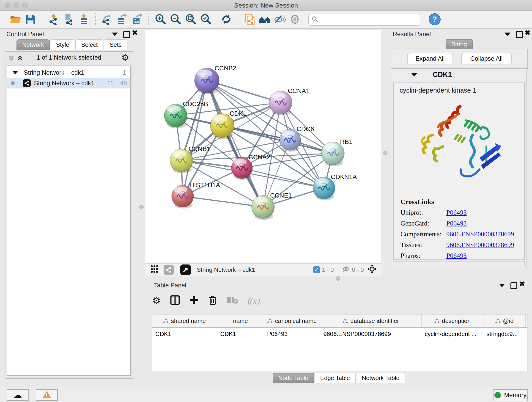 The width and height of the screenshot is (532, 402). Describe the element at coordinates (30, 20) in the screenshot. I see `save-session-button` at that location.